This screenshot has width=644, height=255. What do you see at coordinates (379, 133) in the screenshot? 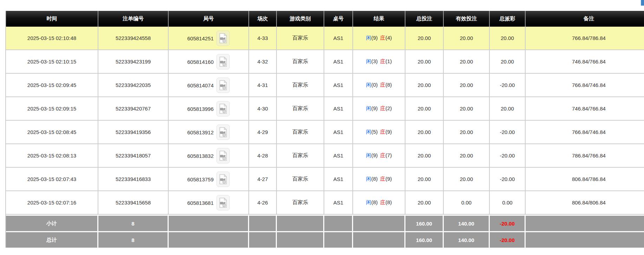
I see `cell-result: 闲(5)庄(9)` at bounding box center [379, 133].